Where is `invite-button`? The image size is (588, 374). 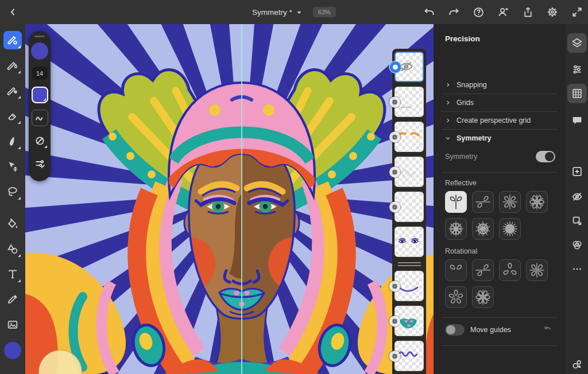 invite-button is located at coordinates (503, 12).